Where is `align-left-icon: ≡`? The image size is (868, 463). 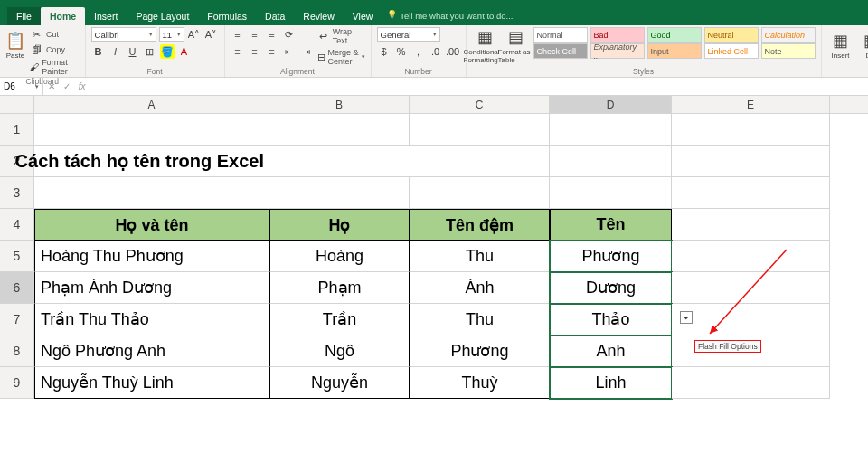 align-left-icon: ≡ is located at coordinates (238, 52).